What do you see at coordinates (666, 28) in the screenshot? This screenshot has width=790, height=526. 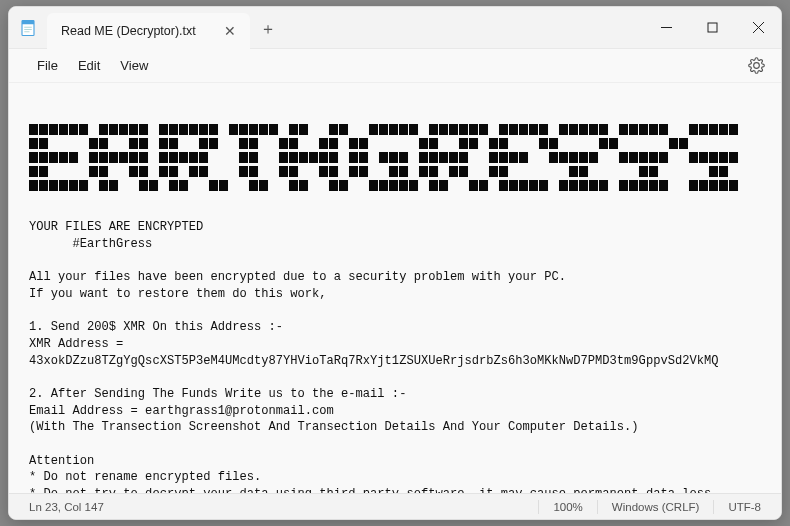 I see `minimize-button` at bounding box center [666, 28].